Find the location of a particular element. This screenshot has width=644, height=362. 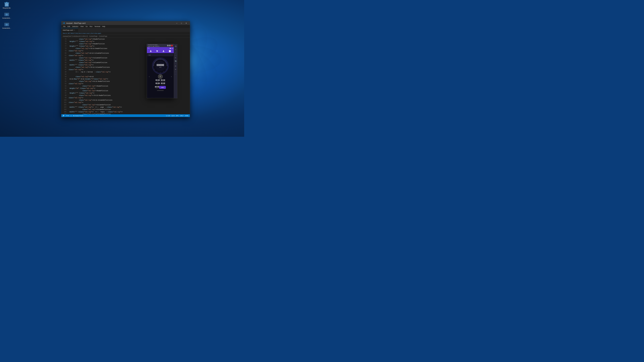

line-num-102: 102 is located at coordinates (64, 105).